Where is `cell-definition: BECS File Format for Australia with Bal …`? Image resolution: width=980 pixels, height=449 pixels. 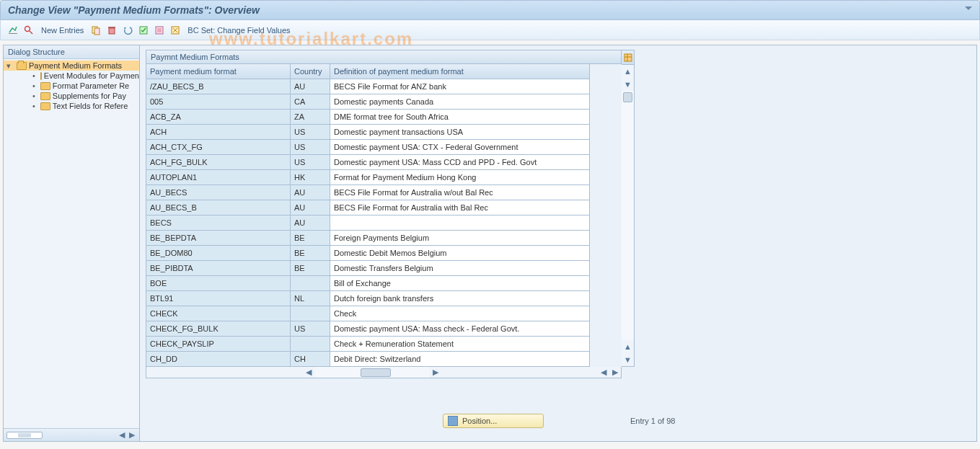 cell-definition: BECS File Format for Australia with Bal … is located at coordinates (460, 208).